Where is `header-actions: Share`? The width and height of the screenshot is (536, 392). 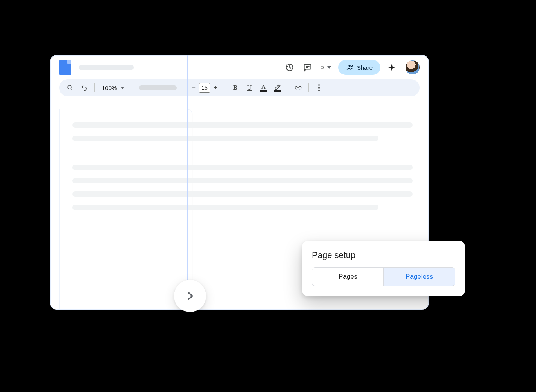
header-actions: Share is located at coordinates (352, 67).